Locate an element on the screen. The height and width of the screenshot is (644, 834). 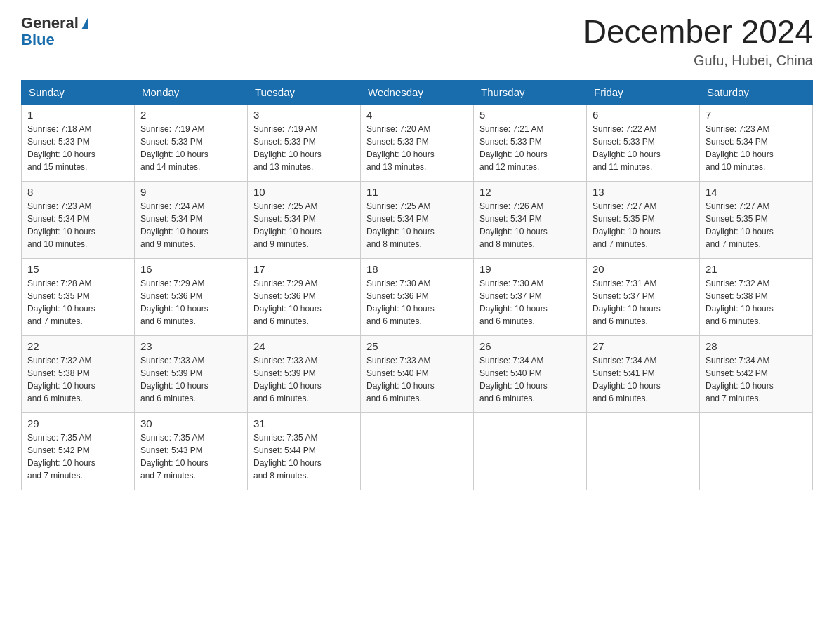
day-number: 23 is located at coordinates (191, 347).